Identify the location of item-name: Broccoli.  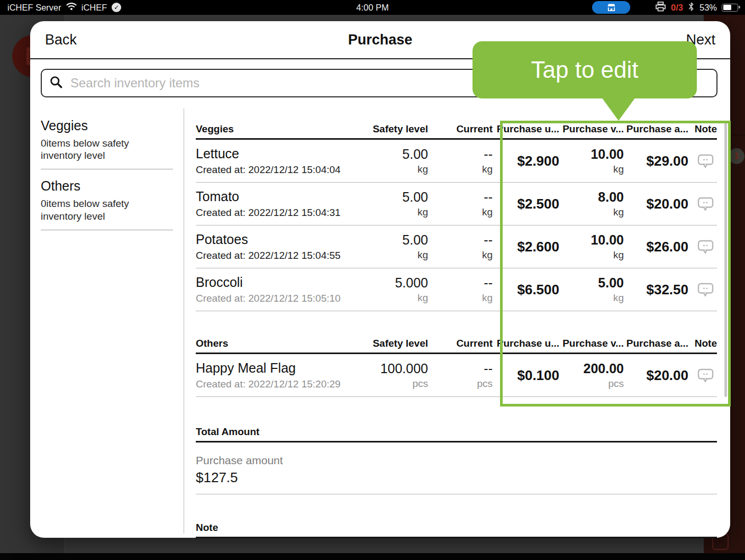
(283, 283).